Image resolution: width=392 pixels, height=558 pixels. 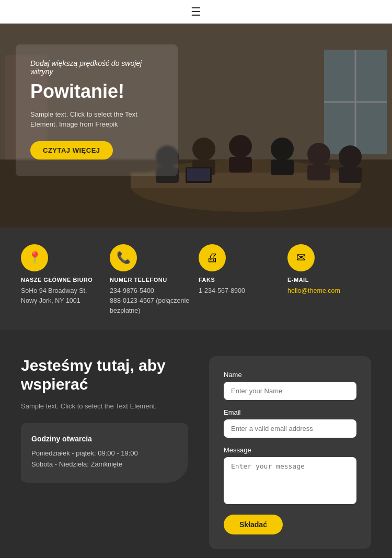 What do you see at coordinates (301, 258) in the screenshot?
I see `email-icon: ✉` at bounding box center [301, 258].